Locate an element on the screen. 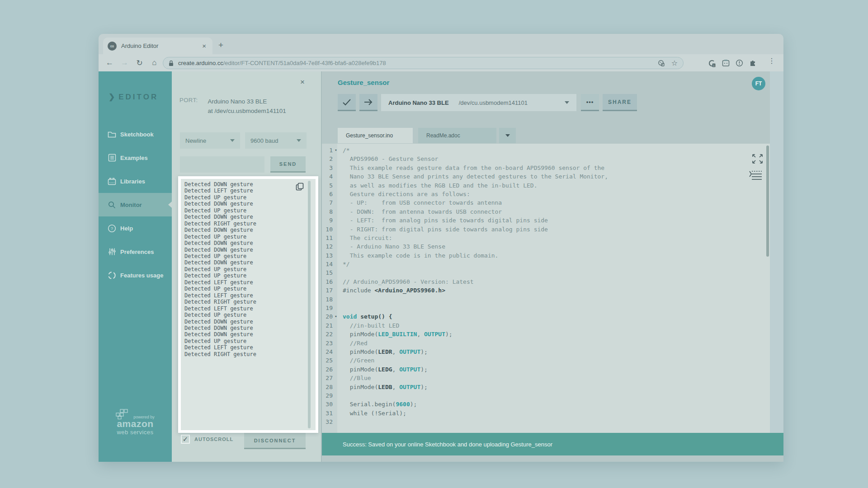  browser-menu-icon: ⋮ is located at coordinates (772, 61).